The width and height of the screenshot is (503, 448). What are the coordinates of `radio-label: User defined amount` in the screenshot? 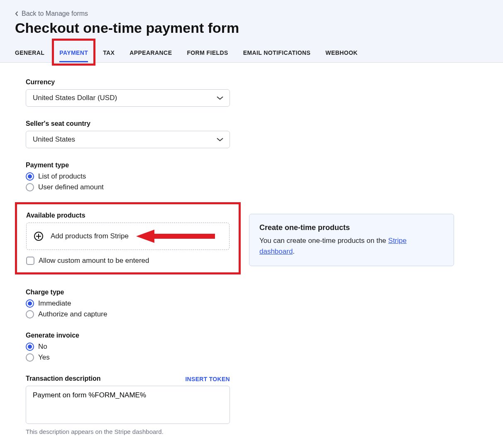 It's located at (71, 187).